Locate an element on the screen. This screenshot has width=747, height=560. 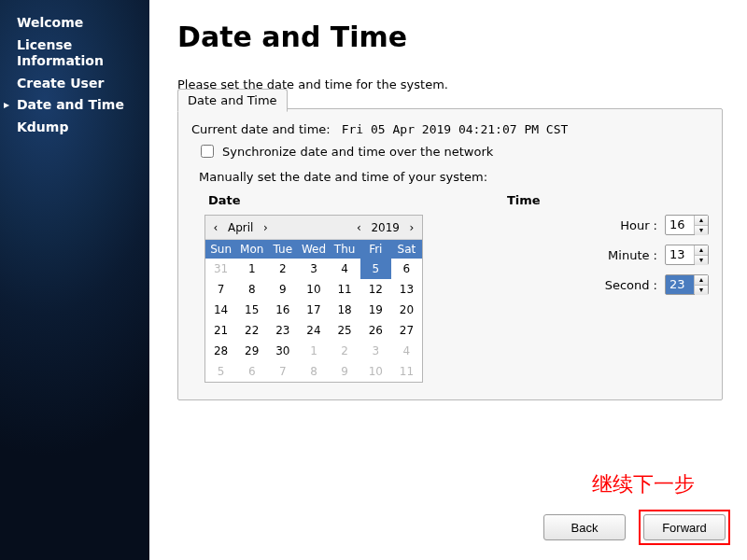
calendar-day: 28 is located at coordinates (220, 351).